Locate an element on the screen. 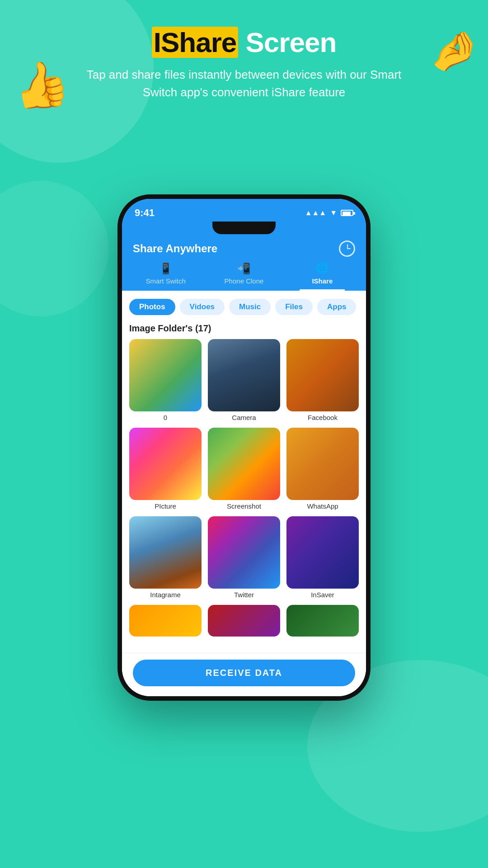 This screenshot has width=488, height=868. folder-grid-row1: 0 Camera Facebook is located at coordinates (244, 380).